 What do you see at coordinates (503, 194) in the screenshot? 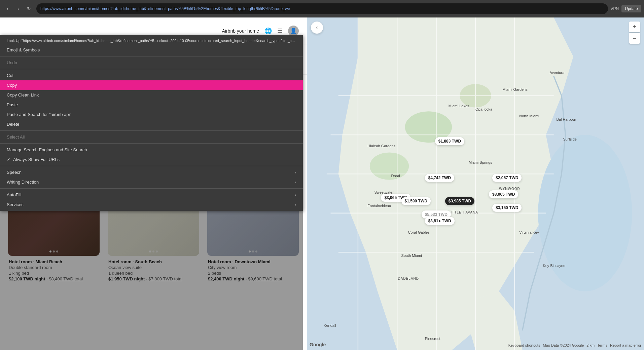
I see `price-badge-3065-2: $3,065 TWD` at bounding box center [503, 194].